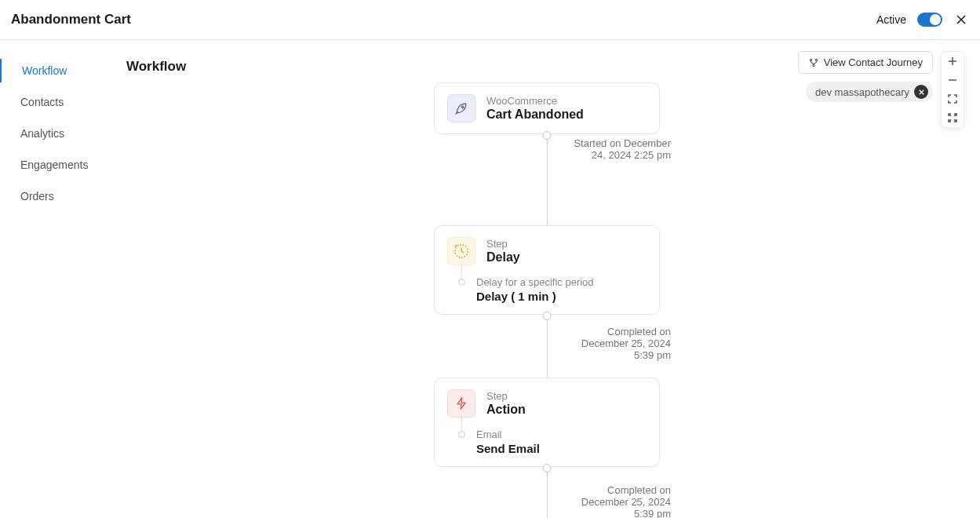 The width and height of the screenshot is (980, 518). What do you see at coordinates (881, 89) in the screenshot?
I see `canvas-controls: View Contact Journey dev massapothecary` at bounding box center [881, 89].